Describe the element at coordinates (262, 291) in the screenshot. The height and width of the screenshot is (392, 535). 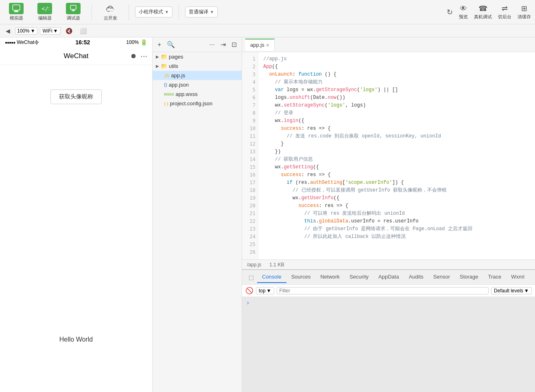
I see `context-value: top` at that location.